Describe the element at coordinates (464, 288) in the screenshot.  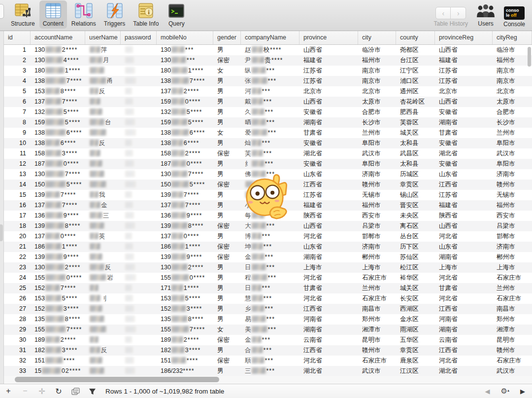
I see `cell-provinceReg: 甘肃省` at that location.